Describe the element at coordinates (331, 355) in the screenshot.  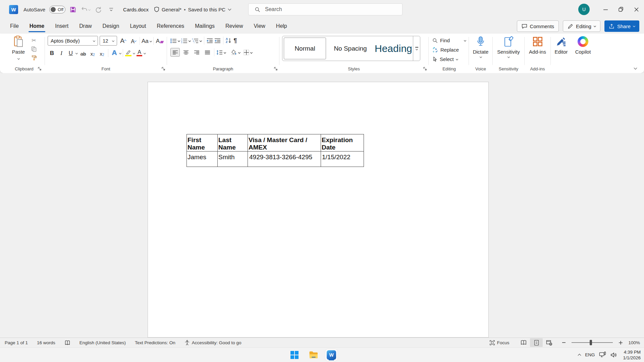
I see `taskbar-word-button: W` at that location.